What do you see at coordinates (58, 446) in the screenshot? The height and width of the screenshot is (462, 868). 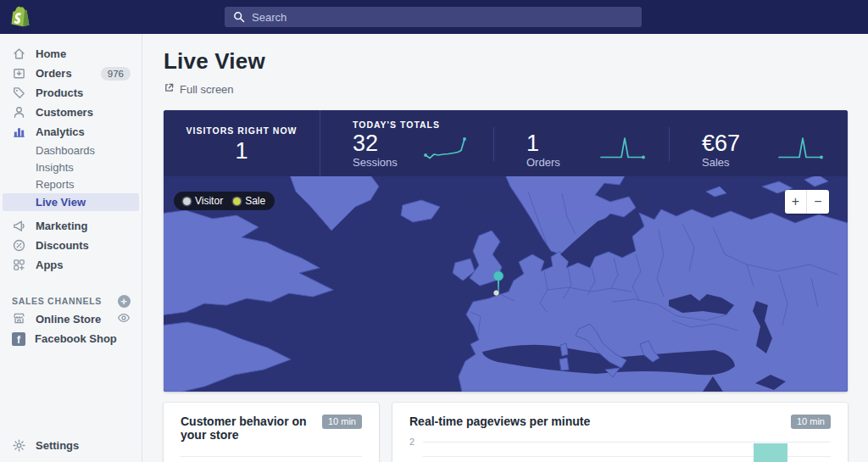 I see `settings-label: Settings` at bounding box center [58, 446].